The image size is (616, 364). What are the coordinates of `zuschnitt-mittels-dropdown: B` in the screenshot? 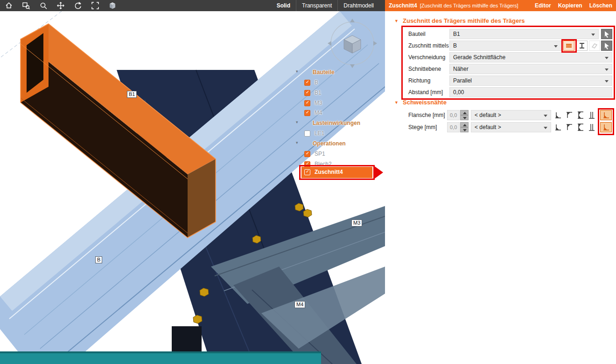 It's located at (505, 46).